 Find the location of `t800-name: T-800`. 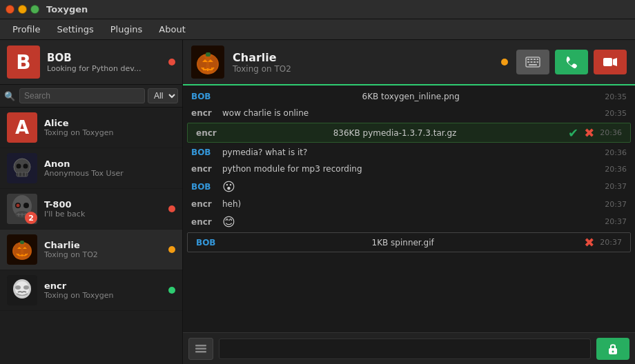

t800-name: T-800 is located at coordinates (103, 204).